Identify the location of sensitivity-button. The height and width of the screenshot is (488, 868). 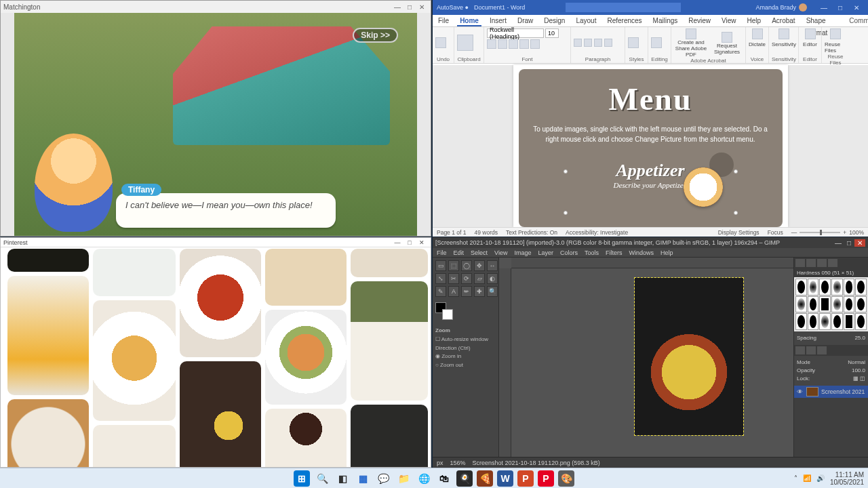
(784, 34).